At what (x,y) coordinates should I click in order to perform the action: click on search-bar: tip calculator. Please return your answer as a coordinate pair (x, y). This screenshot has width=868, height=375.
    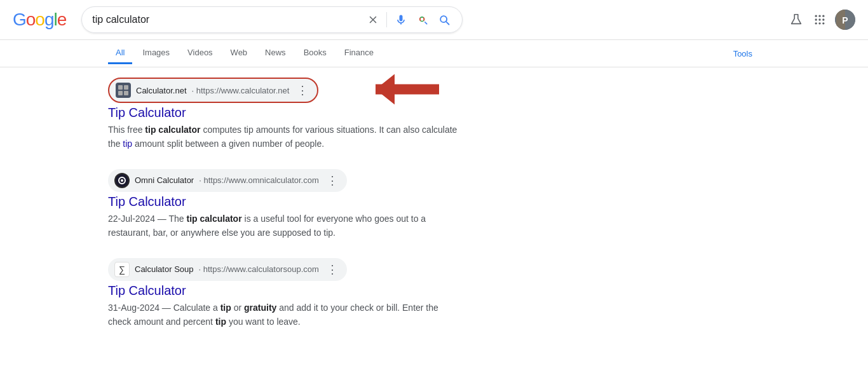
    Looking at the image, I should click on (272, 20).